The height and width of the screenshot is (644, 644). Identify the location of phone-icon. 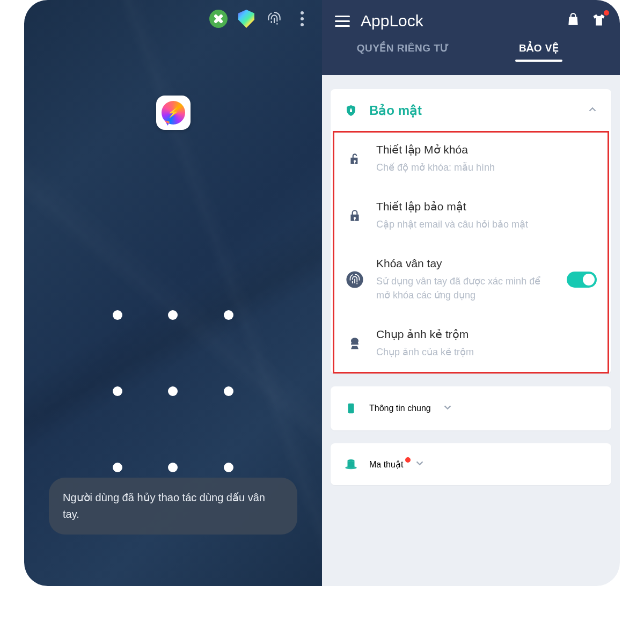
(351, 408).